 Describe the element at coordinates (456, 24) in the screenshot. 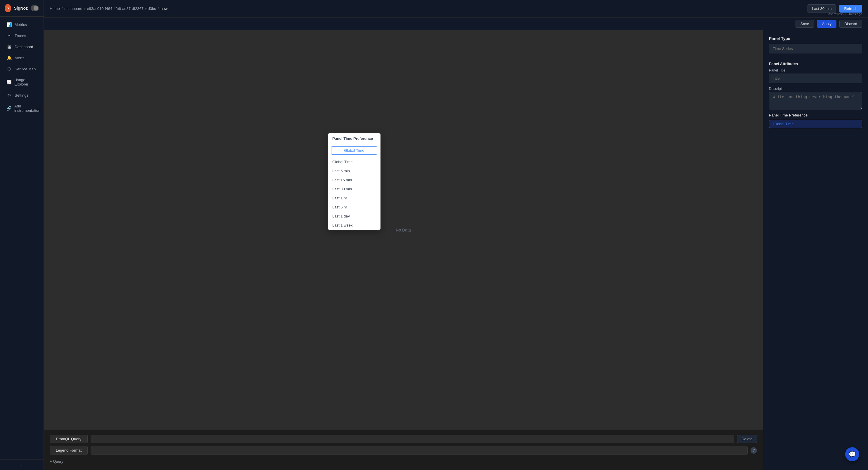

I see `action-bar: Save Apply Discard` at that location.